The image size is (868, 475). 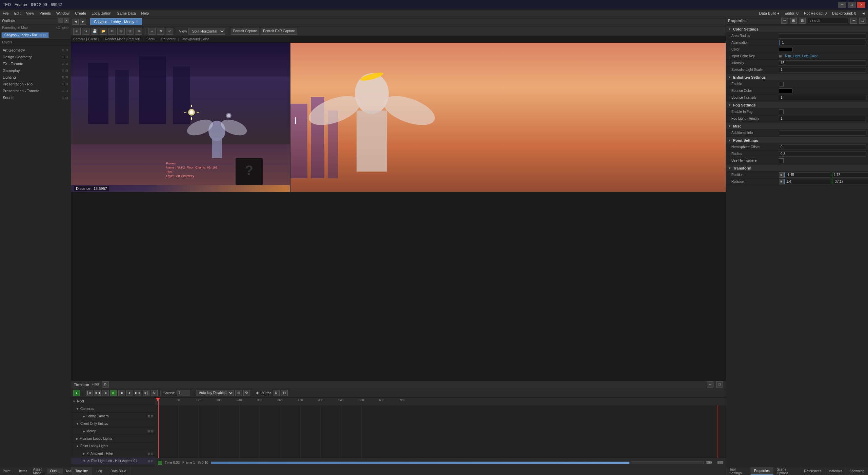 I want to click on menu-help: Help, so click(x=145, y=13).